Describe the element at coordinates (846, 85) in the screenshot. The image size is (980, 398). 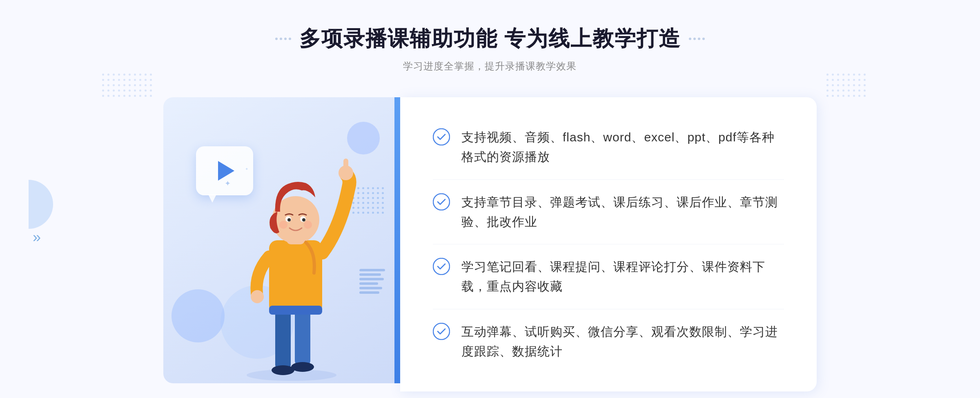
I see `dot-pattern-right` at that location.